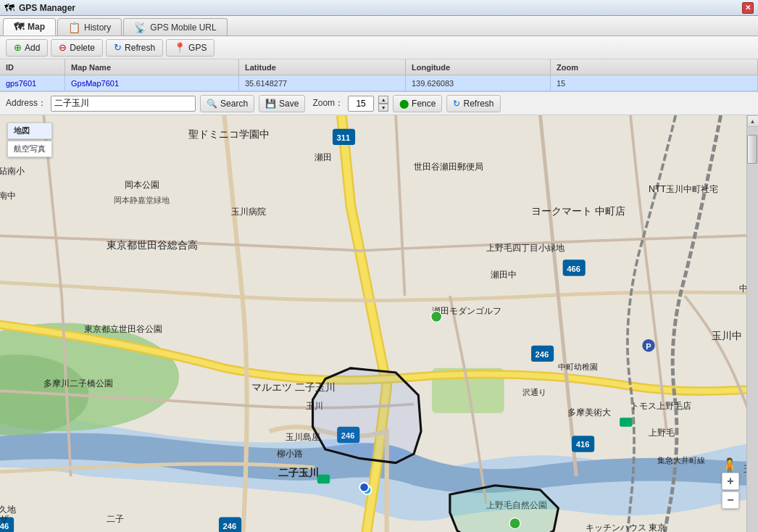 This screenshot has width=758, height=532. Describe the element at coordinates (662, 433) in the screenshot. I see `svg-text: 上野毛` at that location.